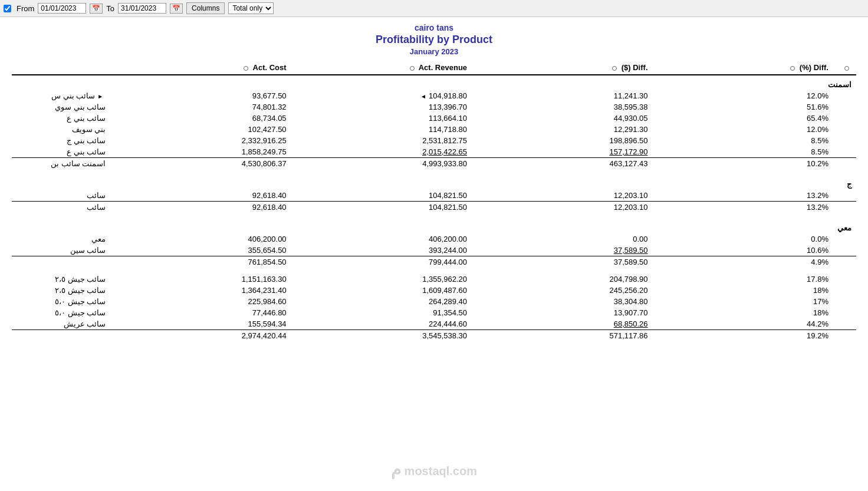  I want to click on act-cost-cell: 68,734.05, so click(200, 118).